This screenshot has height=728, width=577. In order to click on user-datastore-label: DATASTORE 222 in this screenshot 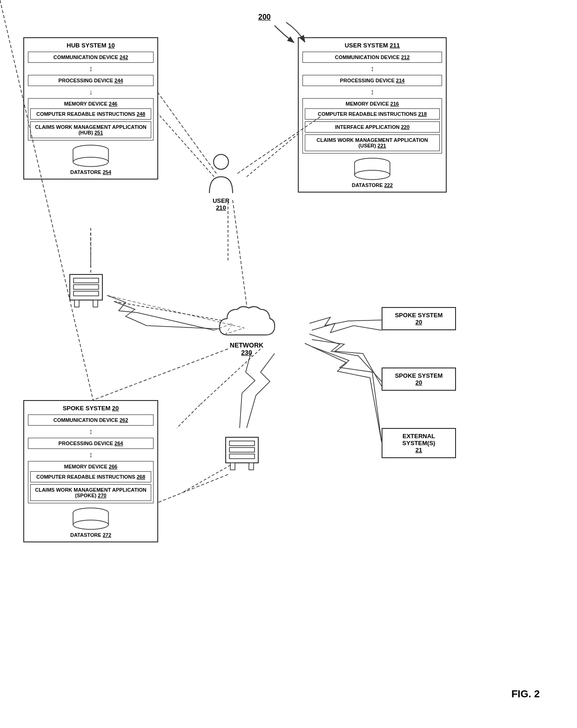, I will do `click(372, 185)`.